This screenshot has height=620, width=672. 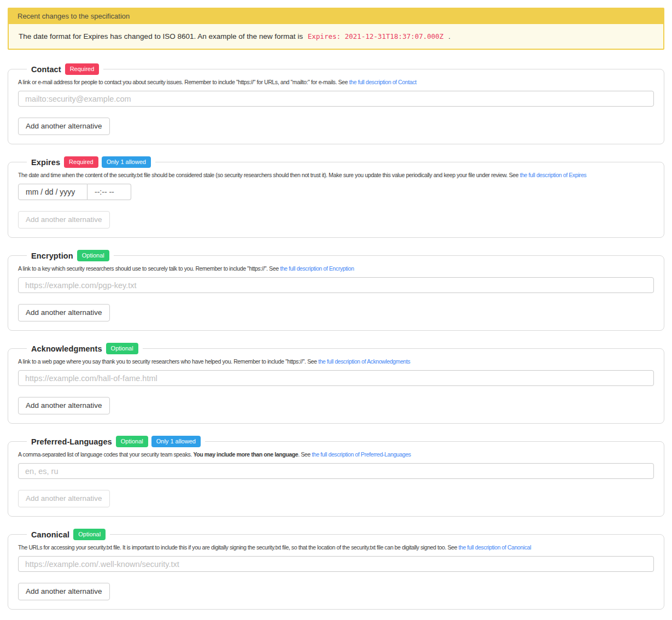 I want to click on form-section-acknowledgments: Acknowledgments Optional A link to a web…, so click(x=336, y=383).